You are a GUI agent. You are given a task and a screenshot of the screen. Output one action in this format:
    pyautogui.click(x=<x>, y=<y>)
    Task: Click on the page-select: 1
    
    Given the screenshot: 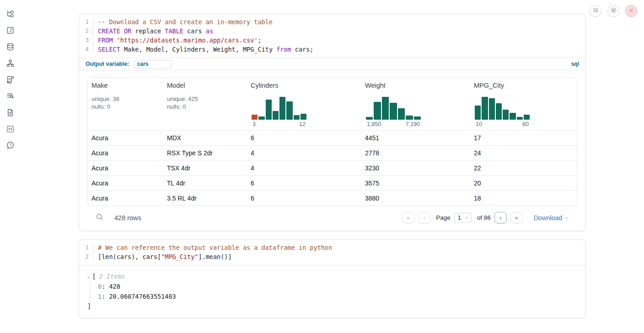 What is the action you would take?
    pyautogui.click(x=463, y=218)
    